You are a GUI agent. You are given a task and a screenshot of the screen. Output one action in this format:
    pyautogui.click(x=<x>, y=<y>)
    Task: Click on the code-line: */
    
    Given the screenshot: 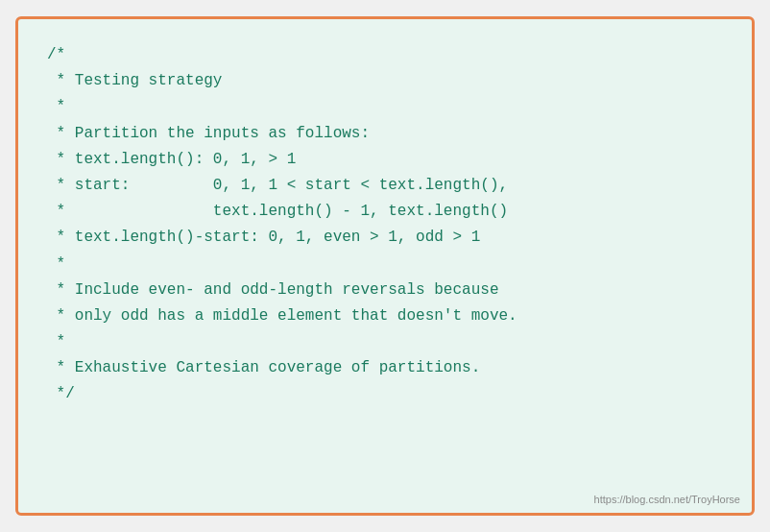 What is the action you would take?
    pyautogui.click(x=385, y=394)
    